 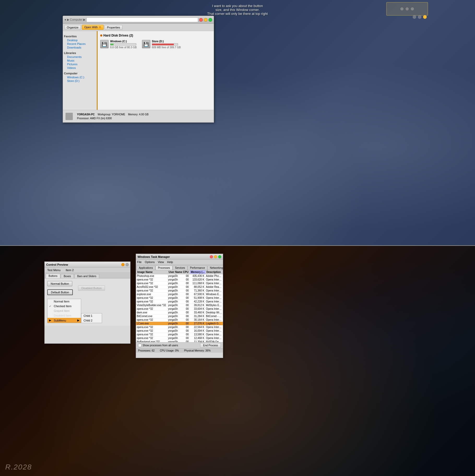 What do you see at coordinates (140, 346) in the screenshot?
I see `show-all-checkbox` at bounding box center [140, 346].